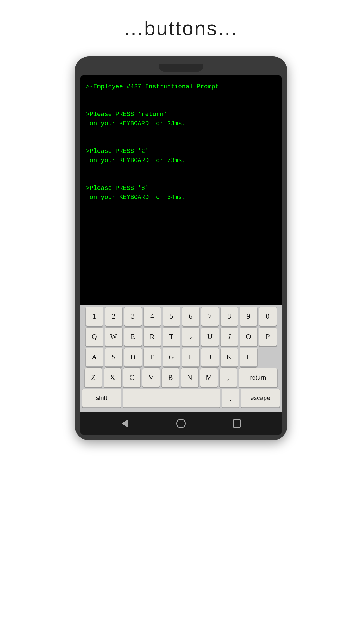  I want to click on key-c: C, so click(132, 378).